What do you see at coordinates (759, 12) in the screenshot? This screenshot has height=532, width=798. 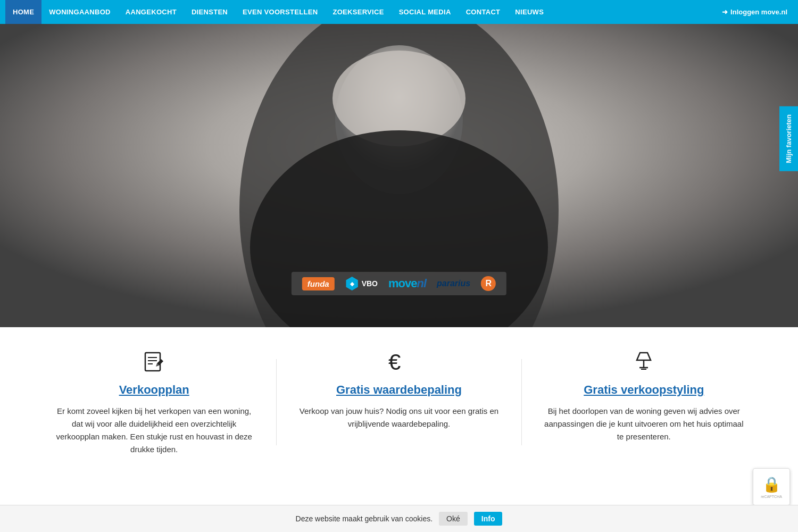 I see `login-label: Inloggen move.nl` at bounding box center [759, 12].